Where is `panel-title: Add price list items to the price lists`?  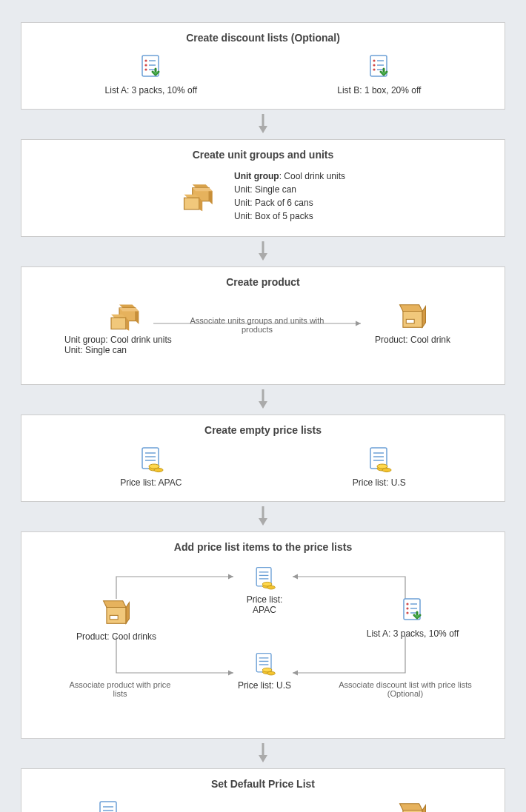
panel-title: Add price list items to the price lists is located at coordinates (263, 547).